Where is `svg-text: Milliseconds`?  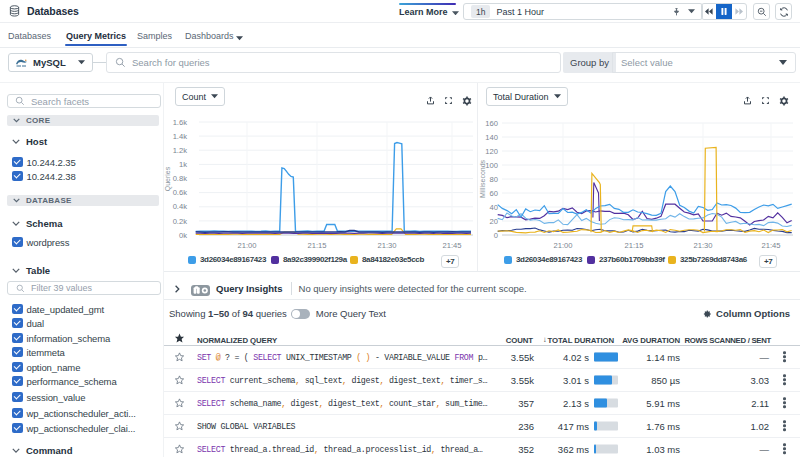 svg-text: Milliseconds is located at coordinates (482, 178).